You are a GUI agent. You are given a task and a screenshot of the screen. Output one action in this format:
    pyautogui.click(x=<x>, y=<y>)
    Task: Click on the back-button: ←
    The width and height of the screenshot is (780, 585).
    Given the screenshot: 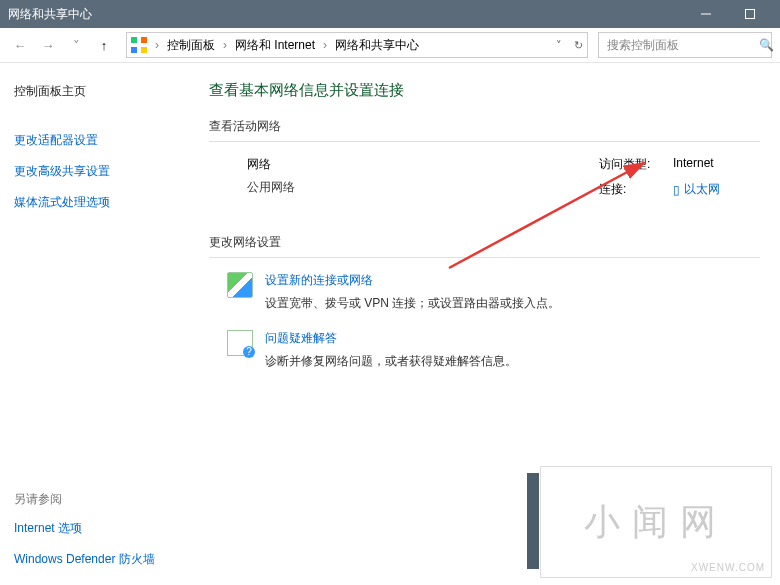 What is the action you would take?
    pyautogui.click(x=20, y=45)
    